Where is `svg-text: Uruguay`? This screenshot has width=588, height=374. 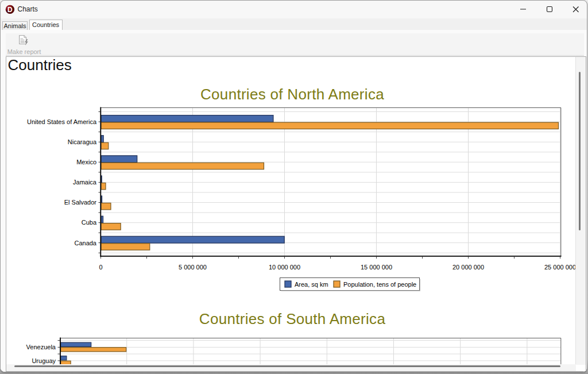 svg-text: Uruguay is located at coordinates (44, 361).